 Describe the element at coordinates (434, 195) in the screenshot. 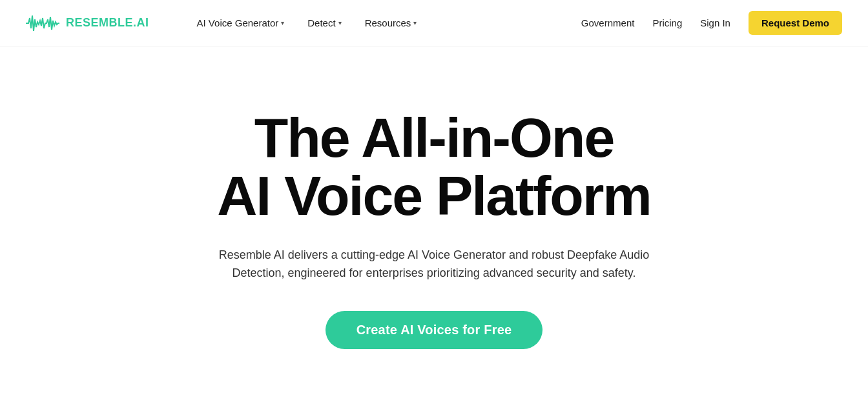

I see `hero-title-line2: AI Voice Platform` at that location.